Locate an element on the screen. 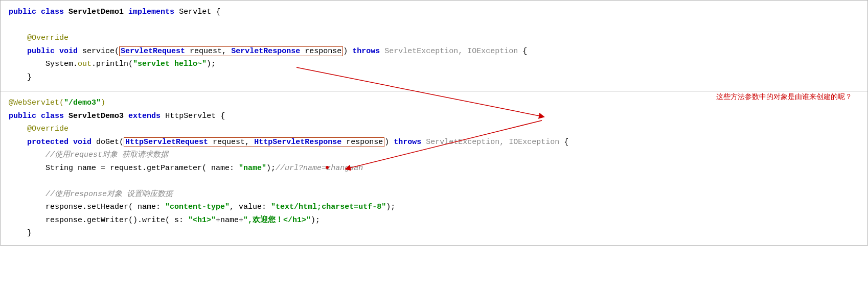 Image resolution: width=868 pixels, height=291 pixels. code-line-p2l2: public class ServletDemo3 extends HttpSe… is located at coordinates (434, 116).